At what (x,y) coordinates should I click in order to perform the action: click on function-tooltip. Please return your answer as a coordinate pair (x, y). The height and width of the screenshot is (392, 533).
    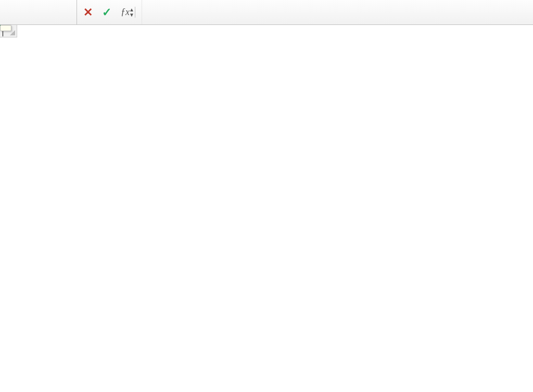
    Looking at the image, I should click on (6, 28).